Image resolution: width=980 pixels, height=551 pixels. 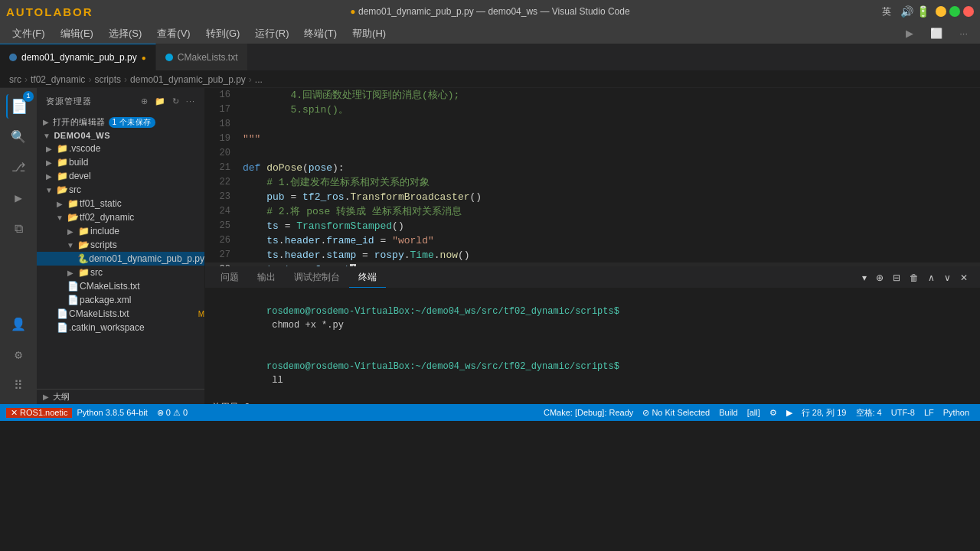 What do you see at coordinates (121, 300) in the screenshot?
I see `file-package-xml: 📄 package.xml` at bounding box center [121, 300].